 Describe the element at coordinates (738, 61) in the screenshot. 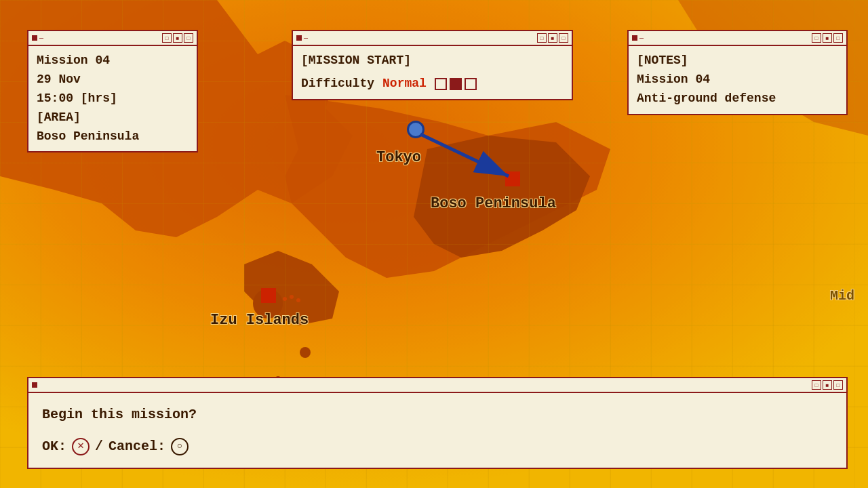

I see `notes-title: [NOTES]` at that location.